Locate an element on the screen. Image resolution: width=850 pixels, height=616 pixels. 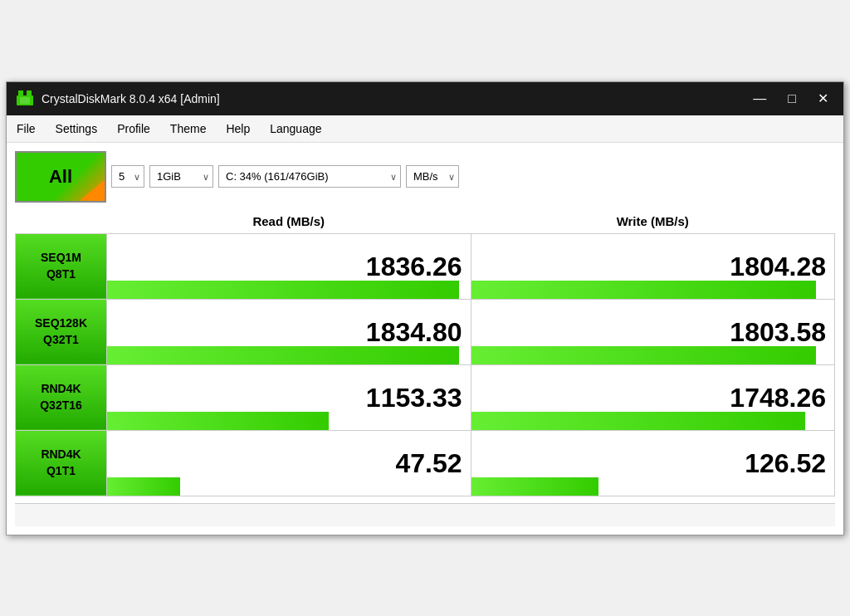
size-select-wrapper: 512MiB 1GiB 2GiB 4GiB is located at coordinates (181, 176).